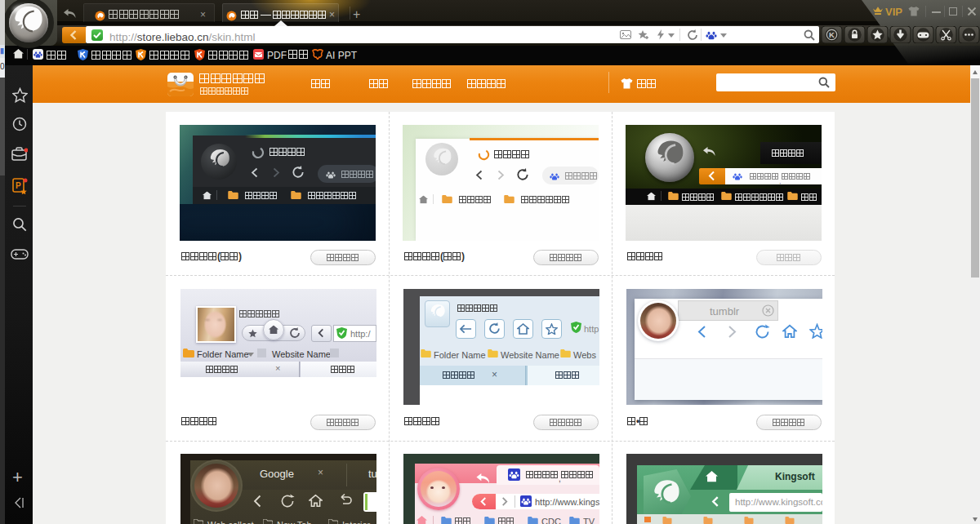 Image resolution: width=980 pixels, height=524 pixels. Describe the element at coordinates (831, 34) in the screenshot. I see `svg-text: K` at that location.